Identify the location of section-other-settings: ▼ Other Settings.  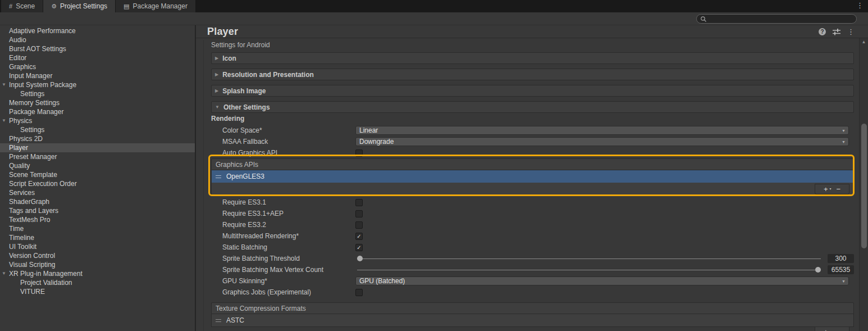
(532, 107).